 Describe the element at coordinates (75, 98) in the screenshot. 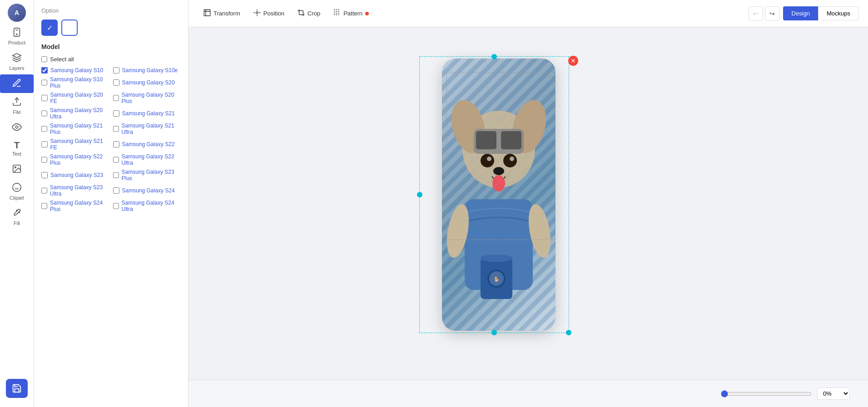

I see `model-item-s20fe: Samsung Galaxy S20 FE` at that location.